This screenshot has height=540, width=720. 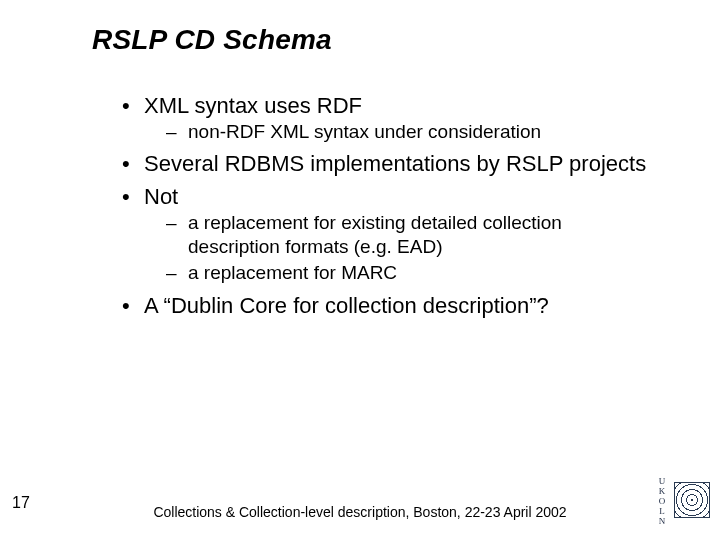 I want to click on bullet-sub-item: non-RDF XML syntax under consideration, so click(x=400, y=132).